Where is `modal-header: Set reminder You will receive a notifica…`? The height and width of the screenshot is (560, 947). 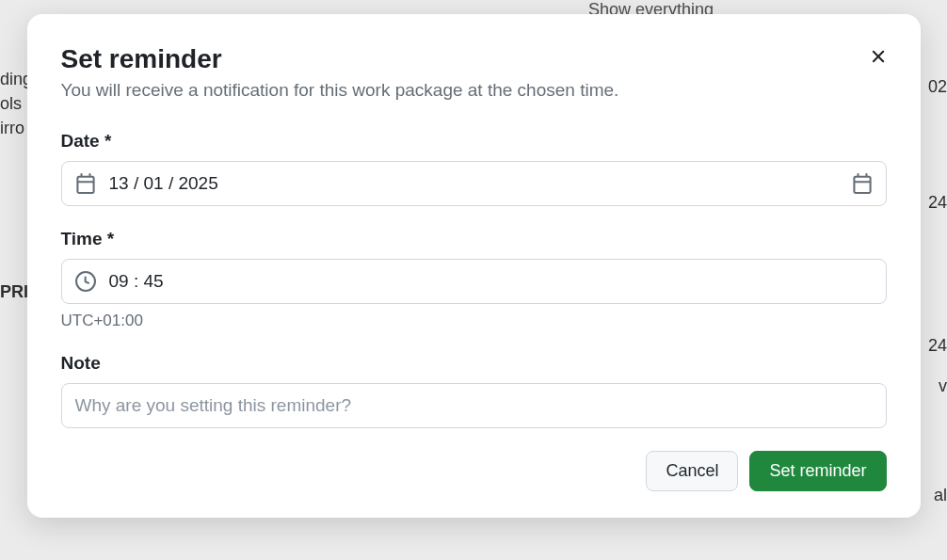
modal-header: Set reminder You will receive a notifica… is located at coordinates (474, 72).